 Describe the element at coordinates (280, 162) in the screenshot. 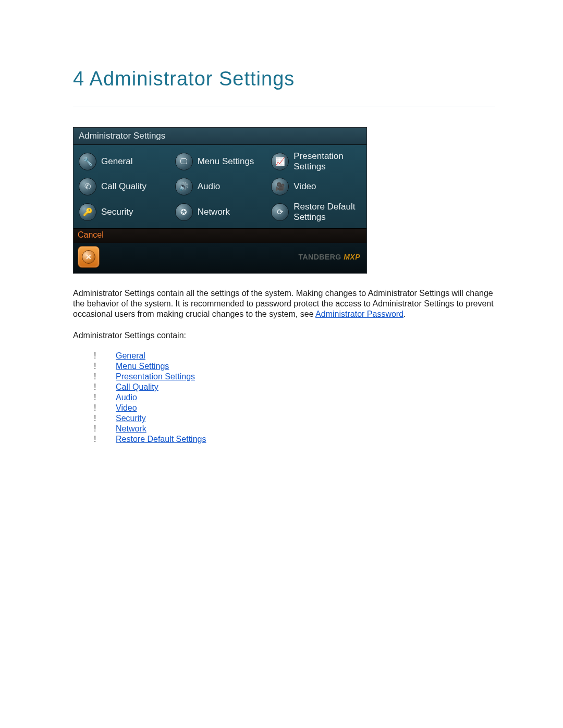

I see `chart-icon: 📈` at that location.